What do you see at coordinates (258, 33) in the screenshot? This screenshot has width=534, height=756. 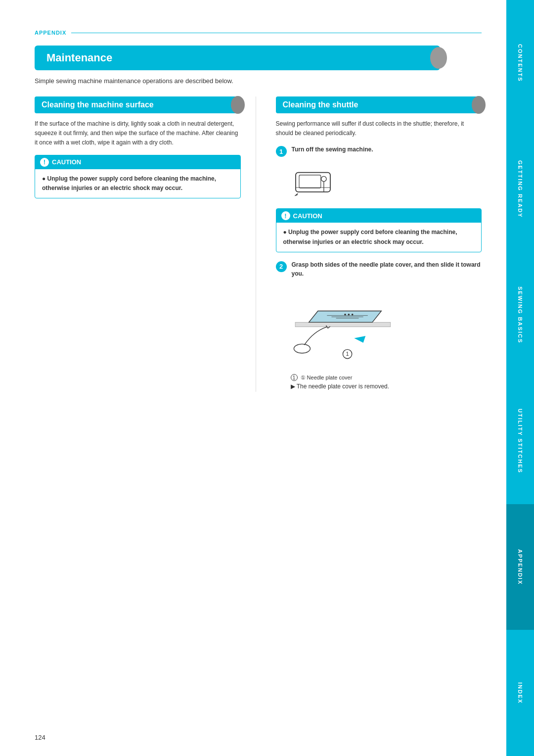 I see `appendix-bar: APPENDIX` at bounding box center [258, 33].